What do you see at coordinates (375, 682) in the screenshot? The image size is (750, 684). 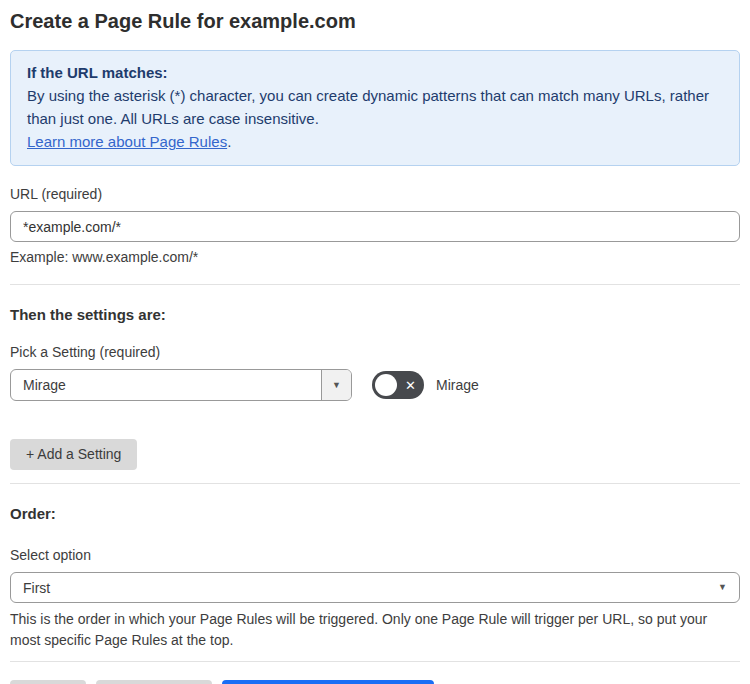 I see `footer-actions: Cancel Save as Draft Save and Deploy Pag…` at bounding box center [375, 682].